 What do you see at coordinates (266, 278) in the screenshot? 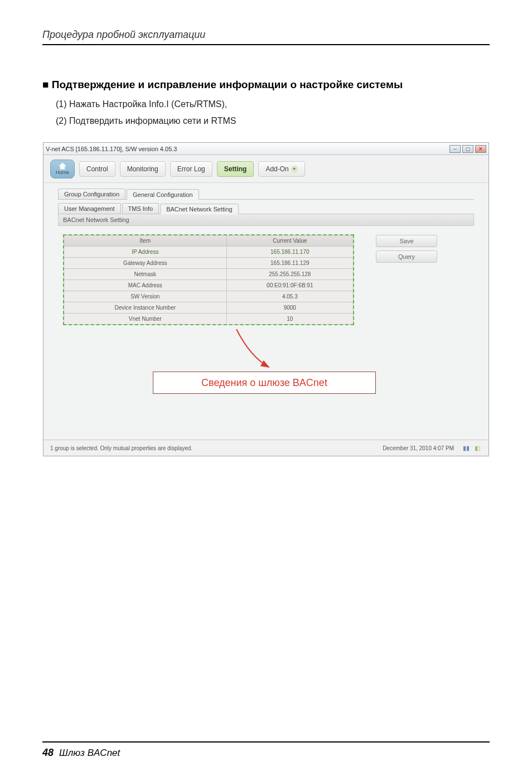
I see `content-area: Item Current Value IP Address 165.186.11…` at bounding box center [266, 278].